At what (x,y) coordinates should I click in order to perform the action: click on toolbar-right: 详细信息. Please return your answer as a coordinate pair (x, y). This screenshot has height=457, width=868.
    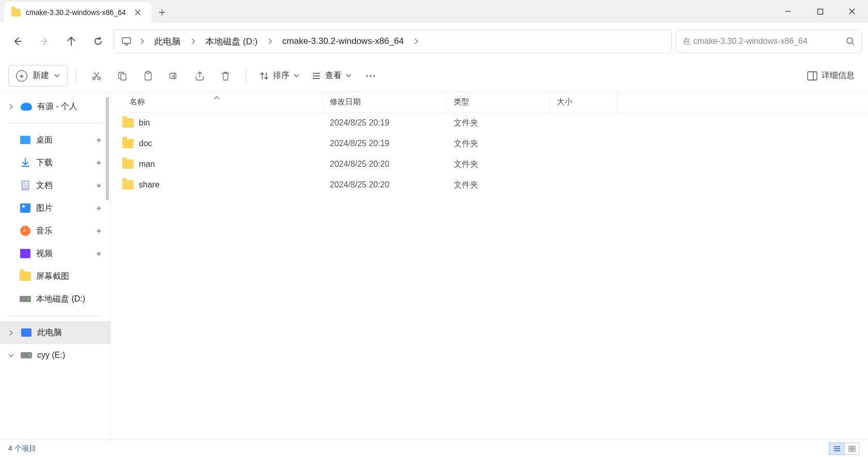
    Looking at the image, I should click on (831, 76).